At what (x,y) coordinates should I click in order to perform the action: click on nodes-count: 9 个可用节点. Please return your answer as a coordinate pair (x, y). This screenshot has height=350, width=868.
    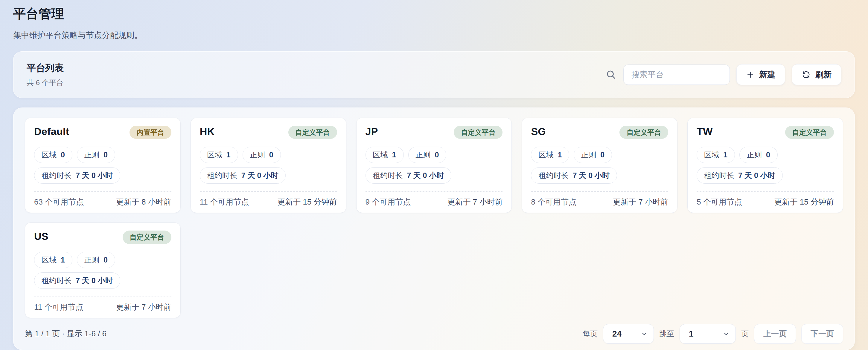
    Looking at the image, I should click on (388, 202).